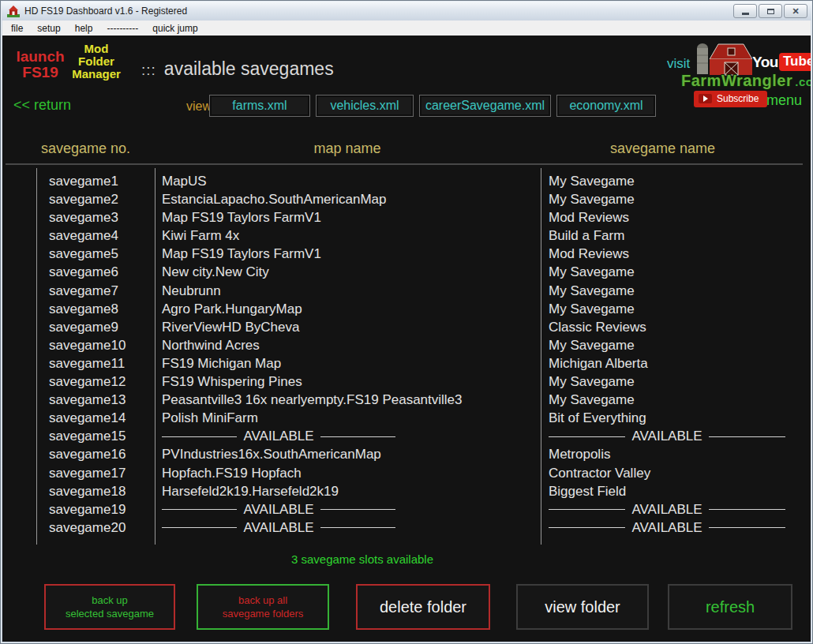 This screenshot has height=644, width=813. What do you see at coordinates (781, 62) in the screenshot?
I see `youtube-logo-icon: You Tube` at bounding box center [781, 62].